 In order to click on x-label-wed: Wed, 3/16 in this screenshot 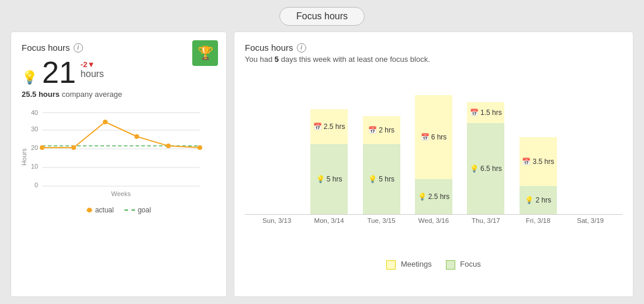, I will do `click(434, 221)`.